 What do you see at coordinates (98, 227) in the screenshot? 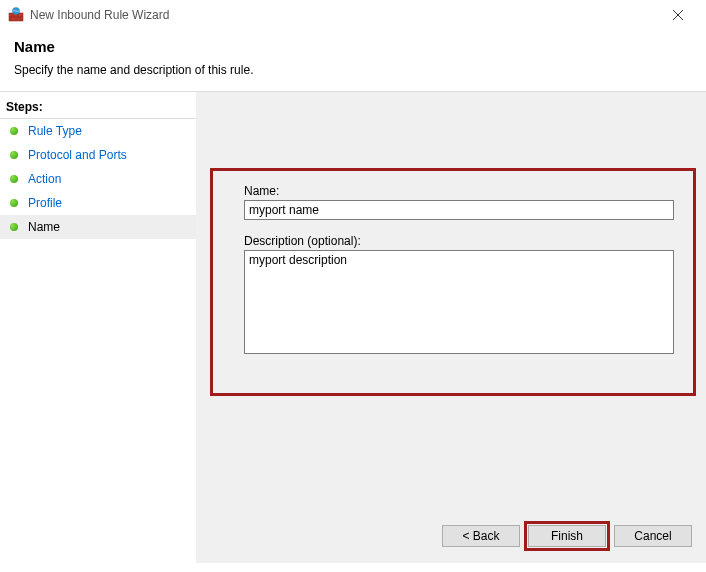
I see `step-name: Name` at bounding box center [98, 227].